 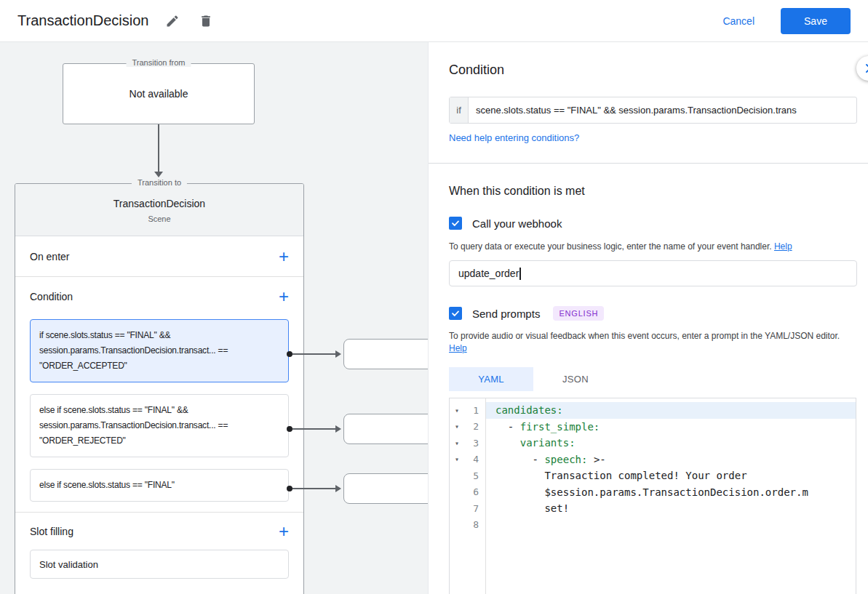 I want to click on call-webhook-checkbox, so click(x=455, y=223).